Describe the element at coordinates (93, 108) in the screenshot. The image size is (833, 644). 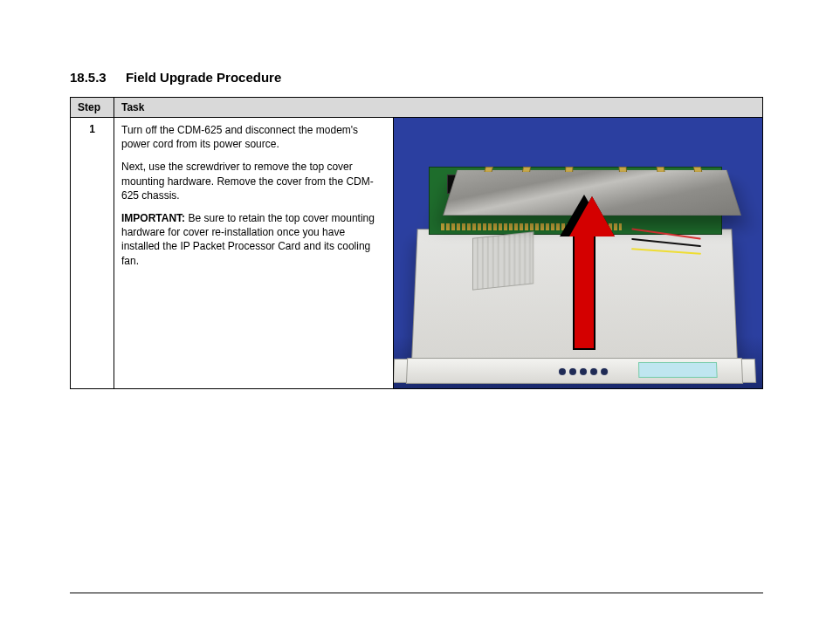
I see `col-header-step: Step` at that location.